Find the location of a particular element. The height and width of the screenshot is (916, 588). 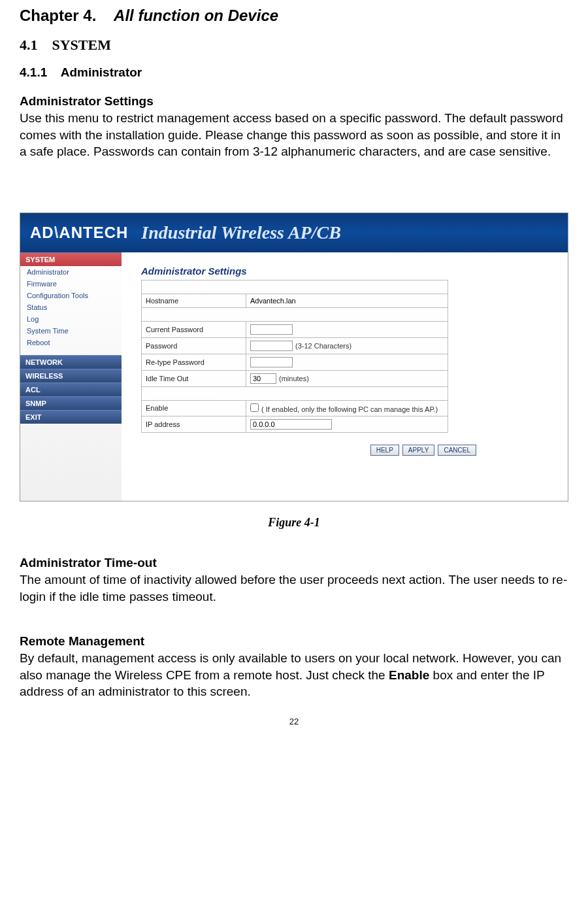

nav-cat-acl: ACL is located at coordinates (71, 390).